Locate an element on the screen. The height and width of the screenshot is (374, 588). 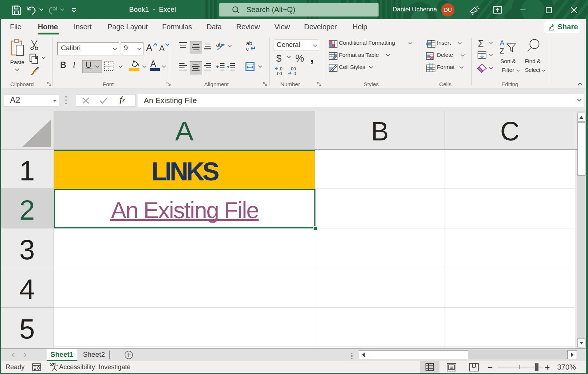
svg-text: c is located at coordinates (248, 48).